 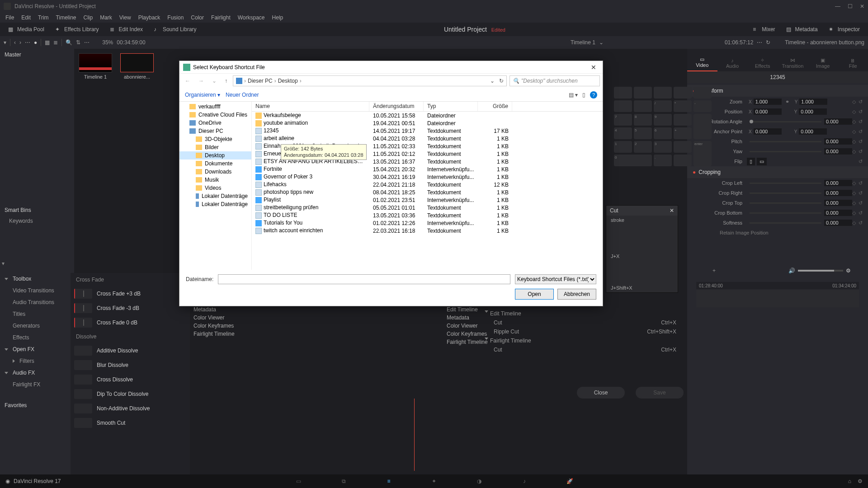 What do you see at coordinates (850, 481) in the screenshot?
I see `home-icon: ⌂` at bounding box center [850, 481].